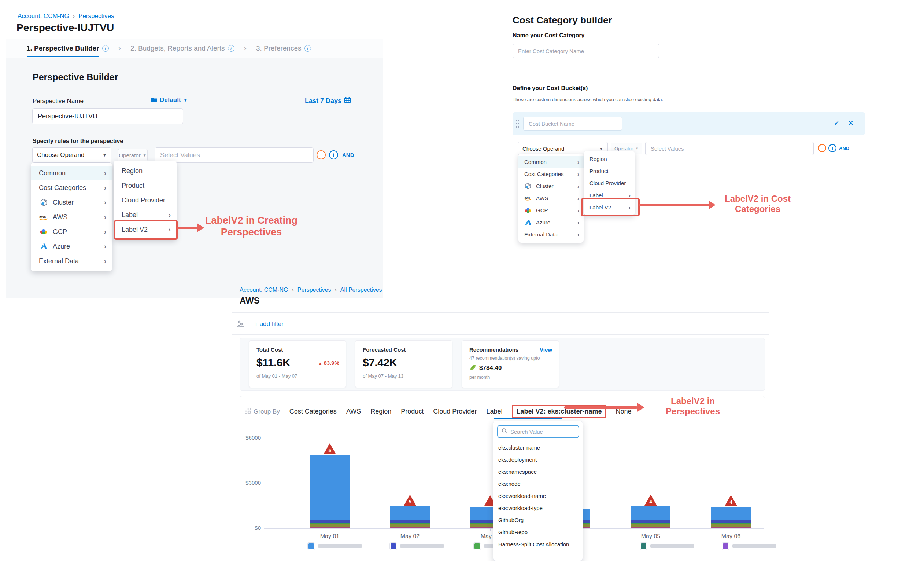 This screenshot has height=561, width=924. Describe the element at coordinates (250, 438) in the screenshot. I see `y-axis-tick-label: $6000` at that location.